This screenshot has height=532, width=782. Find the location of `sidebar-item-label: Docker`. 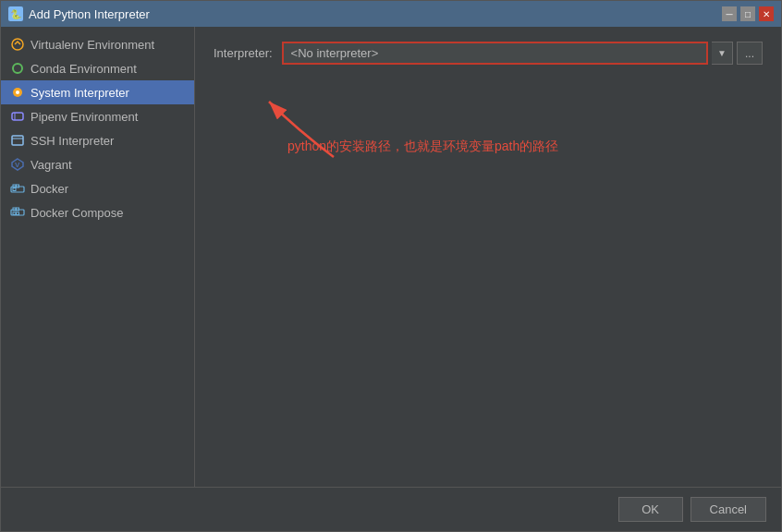

sidebar-item-label: Docker is located at coordinates (50, 188).